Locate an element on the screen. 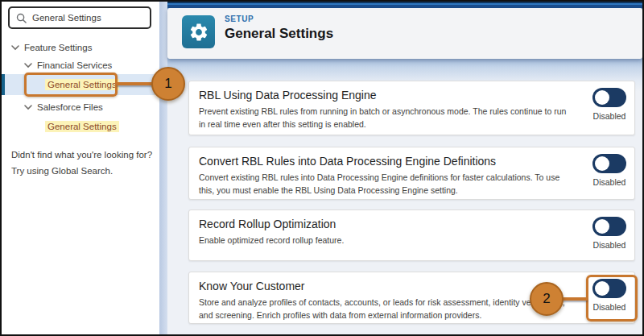 This screenshot has width=644, height=336. setting-description: Convert existing RBL rules into Data Pro… is located at coordinates (385, 184).